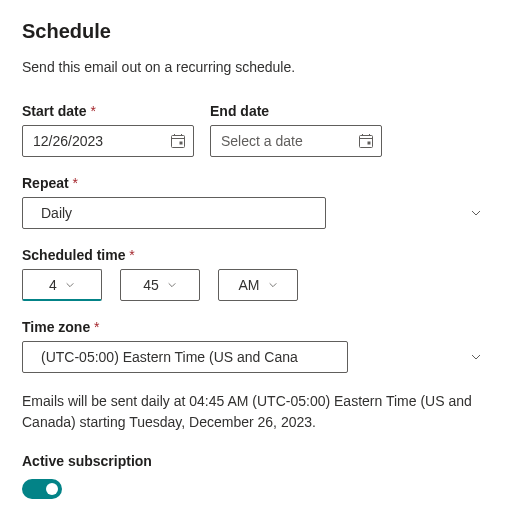 The width and height of the screenshot is (514, 510). I want to click on minute-value: 45, so click(151, 285).